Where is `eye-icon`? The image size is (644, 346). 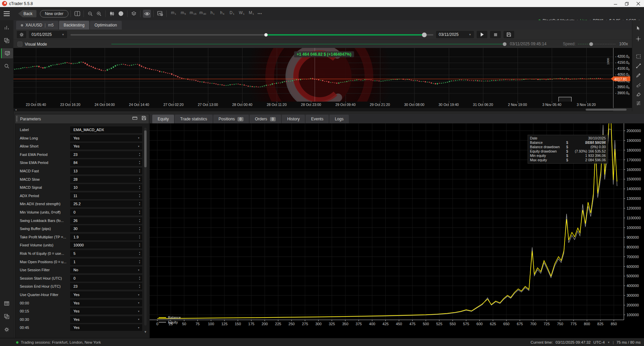 eye-icon is located at coordinates (147, 14).